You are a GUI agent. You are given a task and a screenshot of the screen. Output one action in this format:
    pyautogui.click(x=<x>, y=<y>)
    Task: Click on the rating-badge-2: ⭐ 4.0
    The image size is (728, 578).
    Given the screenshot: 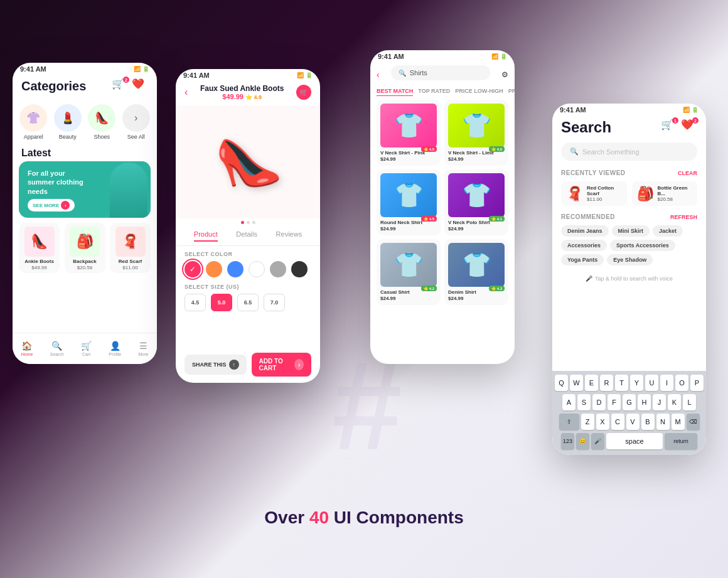 What is the action you would take?
    pyautogui.click(x=497, y=149)
    